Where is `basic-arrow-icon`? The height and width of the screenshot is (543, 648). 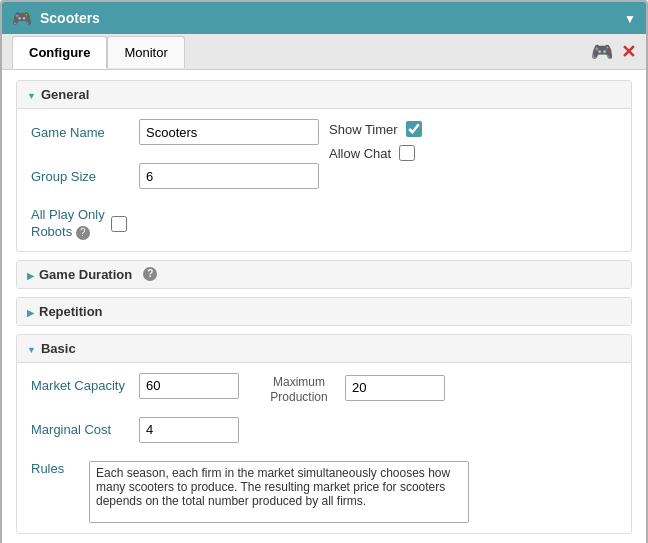 basic-arrow-icon is located at coordinates (32, 348).